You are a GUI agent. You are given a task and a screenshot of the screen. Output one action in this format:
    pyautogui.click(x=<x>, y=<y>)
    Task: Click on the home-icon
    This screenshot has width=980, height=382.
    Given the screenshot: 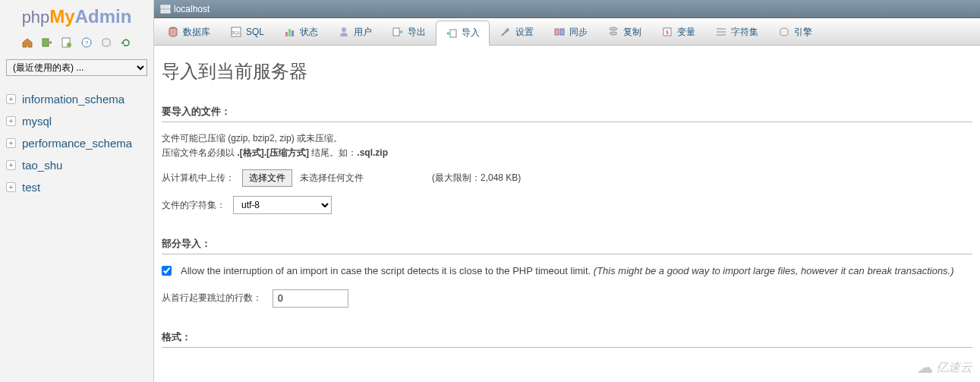 What is the action you would take?
    pyautogui.click(x=27, y=43)
    